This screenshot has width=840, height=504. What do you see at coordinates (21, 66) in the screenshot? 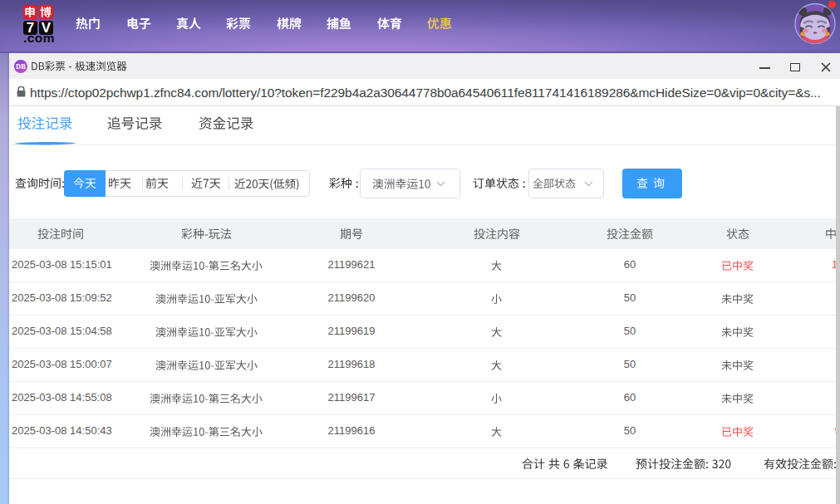
I see `svg-text: DB` at bounding box center [21, 66].